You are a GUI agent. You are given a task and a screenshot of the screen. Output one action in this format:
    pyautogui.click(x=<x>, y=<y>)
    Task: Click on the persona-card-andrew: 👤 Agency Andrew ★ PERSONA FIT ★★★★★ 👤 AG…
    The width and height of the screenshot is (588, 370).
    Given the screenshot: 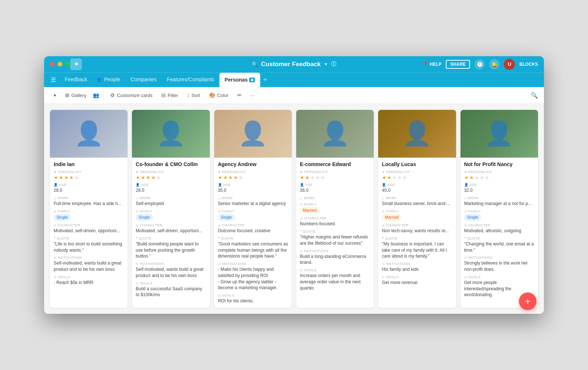 What is the action you would take?
    pyautogui.click(x=253, y=209)
    